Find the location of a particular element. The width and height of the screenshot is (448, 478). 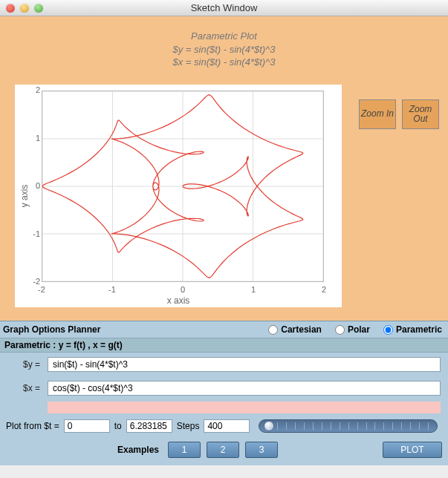

plot-title: Parametric Plot is located at coordinates (224, 36).